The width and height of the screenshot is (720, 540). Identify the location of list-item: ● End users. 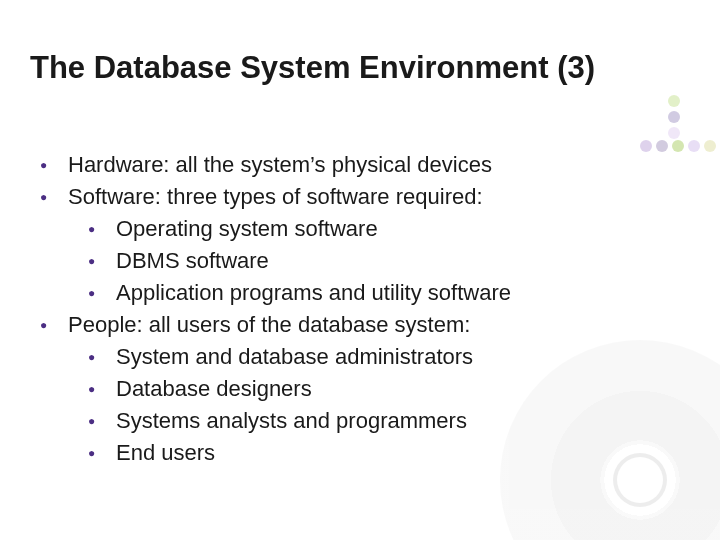
(384, 453).